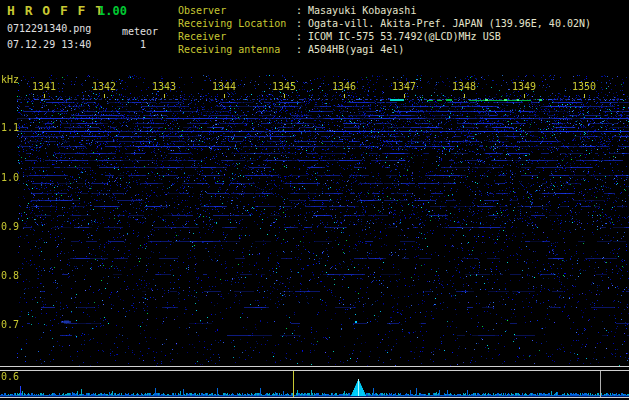  What do you see at coordinates (314, 384) in the screenshot?
I see `signal-level-canvas` at bounding box center [314, 384].